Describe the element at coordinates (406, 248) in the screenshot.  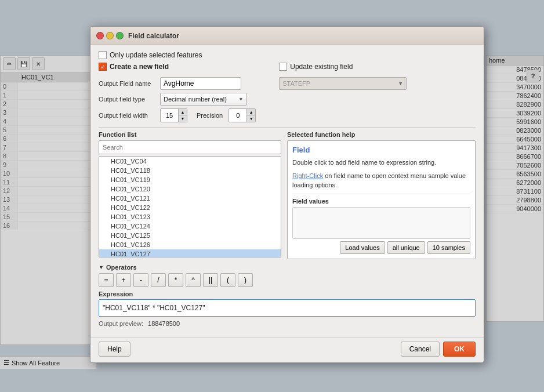
I see `all-unique-button: all unique` at that location.